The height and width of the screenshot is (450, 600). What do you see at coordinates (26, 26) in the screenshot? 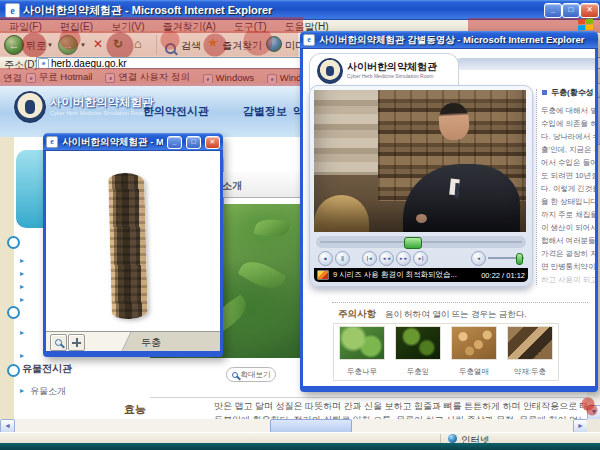
I see `menu-file: 파일(F)` at bounding box center [26, 26].